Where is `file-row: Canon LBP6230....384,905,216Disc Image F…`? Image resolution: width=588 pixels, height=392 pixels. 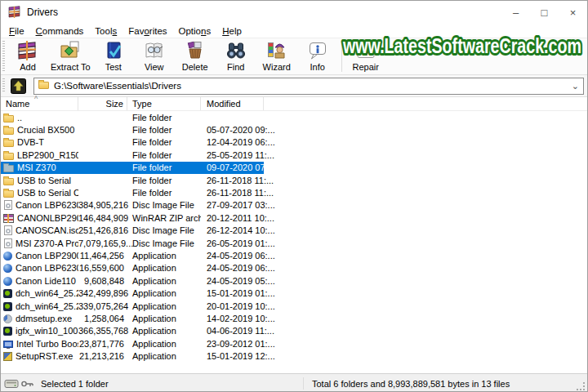
file-row: Canon LBP6230....384,905,216Disc Image F… is located at coordinates (132, 206).